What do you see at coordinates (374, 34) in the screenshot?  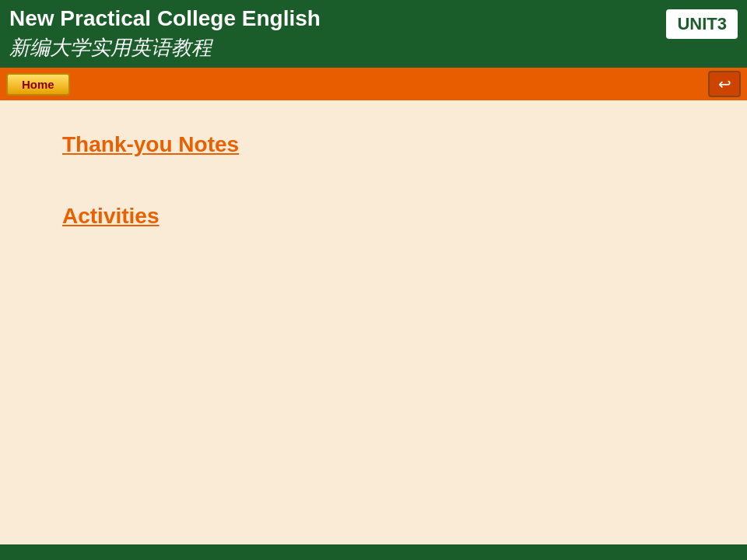 I see `header-top: New Practical College English 新编大学实用英语教程…` at bounding box center [374, 34].